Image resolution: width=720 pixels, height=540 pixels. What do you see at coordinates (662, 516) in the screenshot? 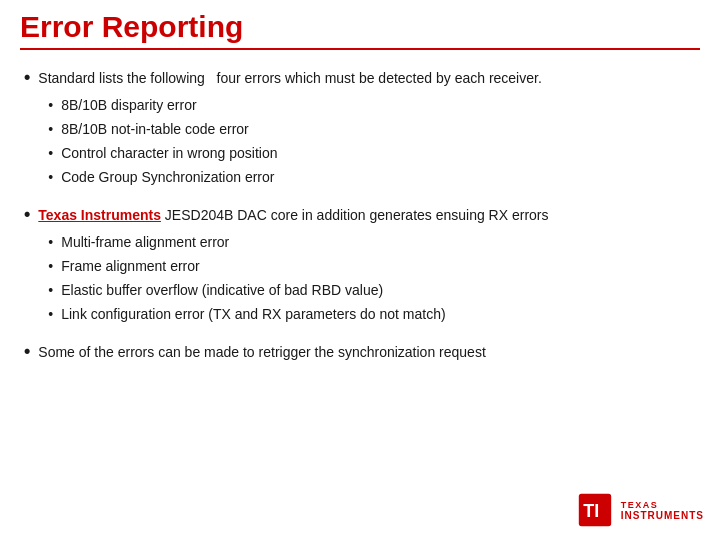
I see `ti-brand-line2: INSTRUMENTS` at bounding box center [662, 516].